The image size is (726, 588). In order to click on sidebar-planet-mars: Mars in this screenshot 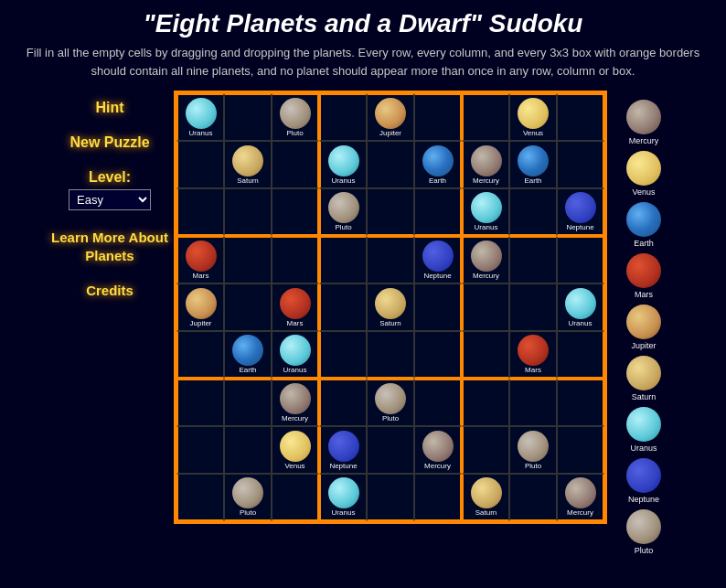, I will do `click(644, 276)`.